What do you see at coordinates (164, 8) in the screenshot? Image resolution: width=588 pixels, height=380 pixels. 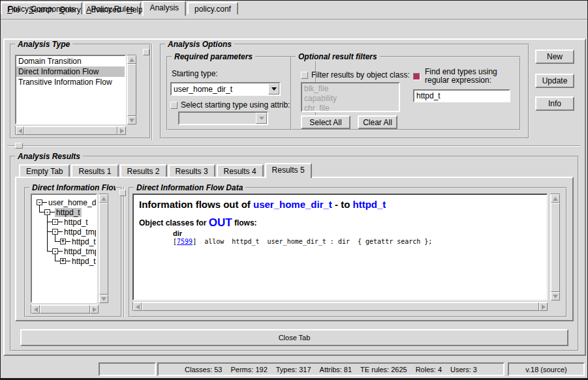 I see `tab-analysis: Analysis` at bounding box center [164, 8].